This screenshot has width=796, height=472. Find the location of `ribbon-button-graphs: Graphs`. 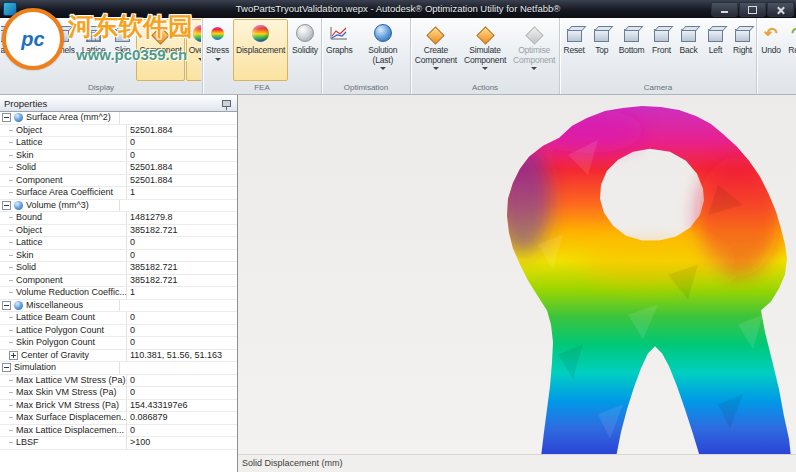

ribbon-button-graphs: Graphs is located at coordinates (340, 50).